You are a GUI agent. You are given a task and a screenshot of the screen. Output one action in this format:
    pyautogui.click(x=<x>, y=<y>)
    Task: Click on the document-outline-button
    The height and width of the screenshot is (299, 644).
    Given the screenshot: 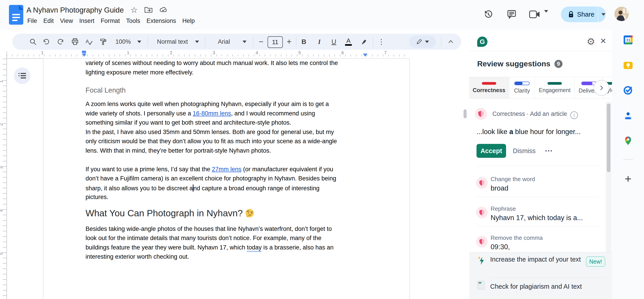 What is the action you would take?
    pyautogui.click(x=22, y=76)
    